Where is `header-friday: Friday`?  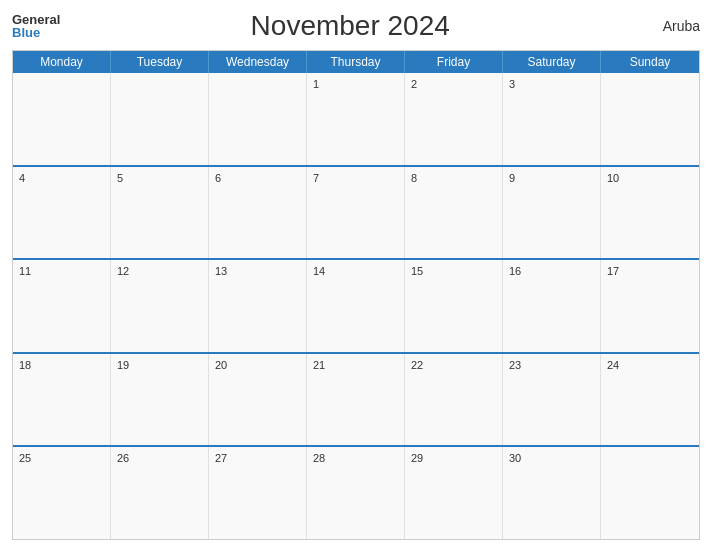 header-friday: Friday is located at coordinates (454, 62).